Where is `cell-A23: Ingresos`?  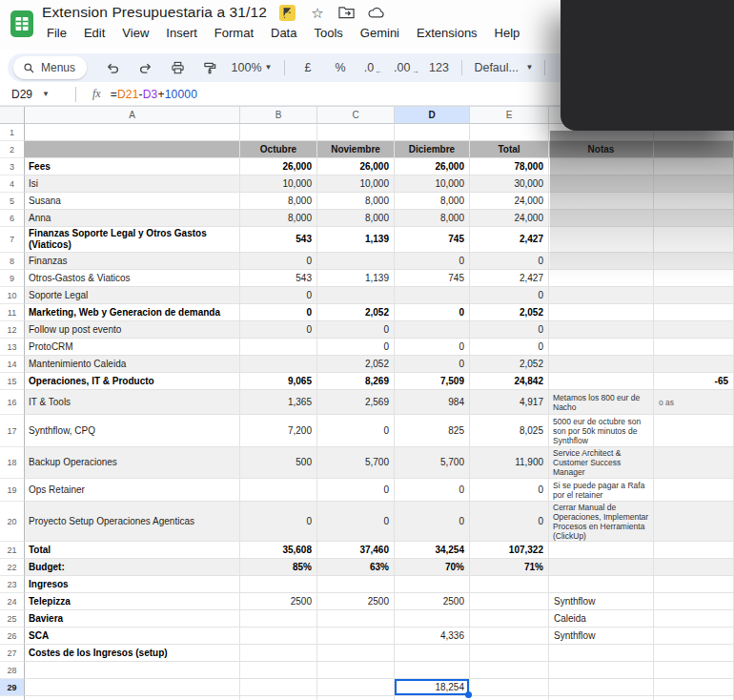
cell-A23: Ingresos is located at coordinates (133, 585).